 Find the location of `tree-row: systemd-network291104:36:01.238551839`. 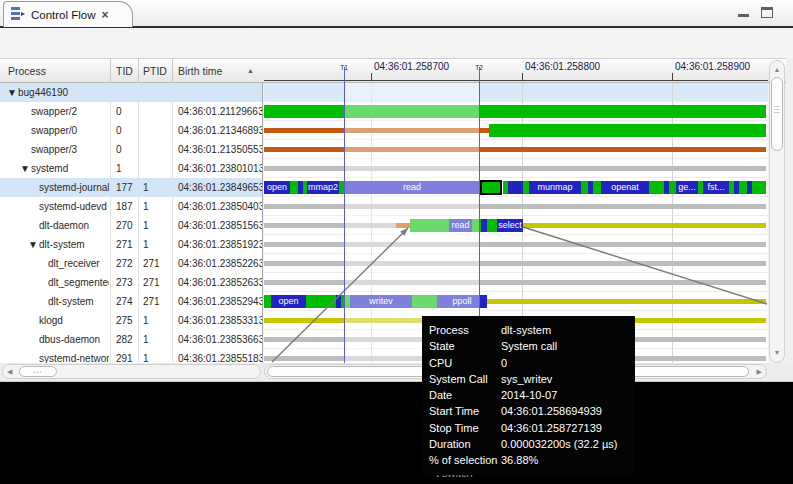

tree-row: systemd-network291104:36:01.238551839 is located at coordinates (132, 356).